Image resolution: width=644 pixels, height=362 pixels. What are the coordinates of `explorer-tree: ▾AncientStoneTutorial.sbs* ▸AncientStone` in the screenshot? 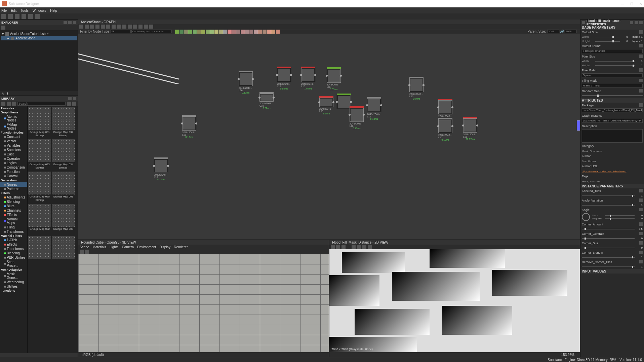 It's located at (39, 61).